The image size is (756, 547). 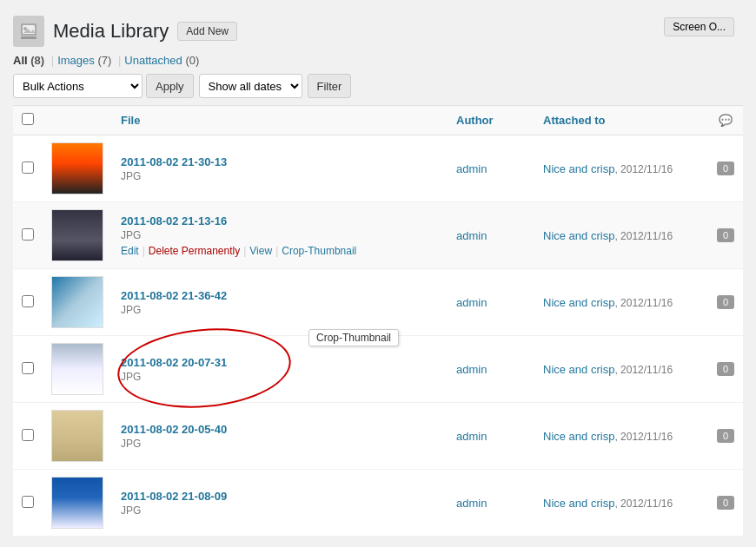 I want to click on sep3: |, so click(x=276, y=251).